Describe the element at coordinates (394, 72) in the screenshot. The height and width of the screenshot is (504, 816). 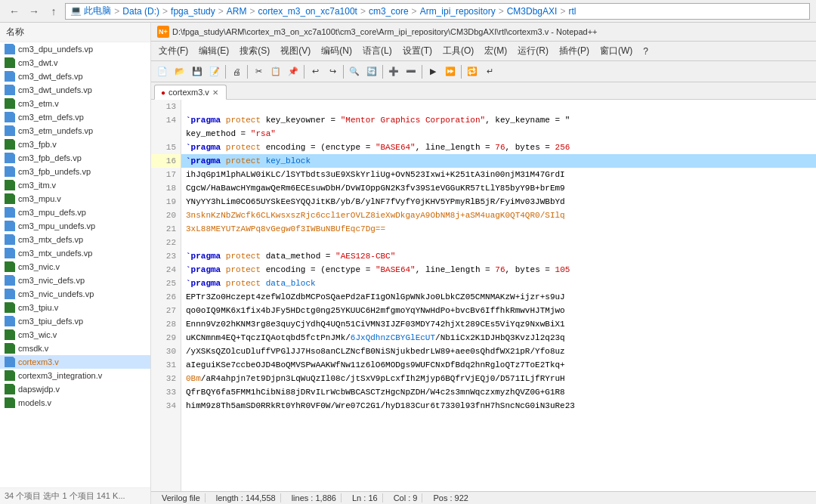
I see `zoom-in-btn: ➕` at that location.